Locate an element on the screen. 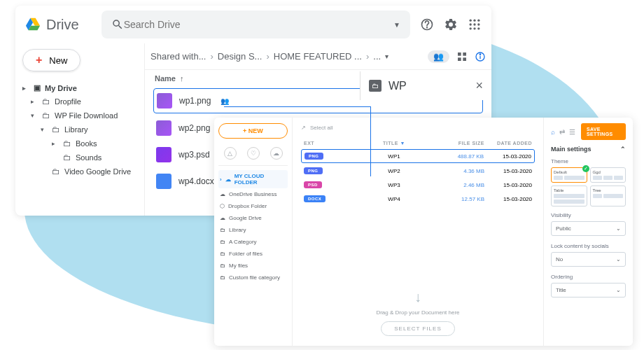 The image size is (644, 350). download-icon: ↓ is located at coordinates (418, 297).